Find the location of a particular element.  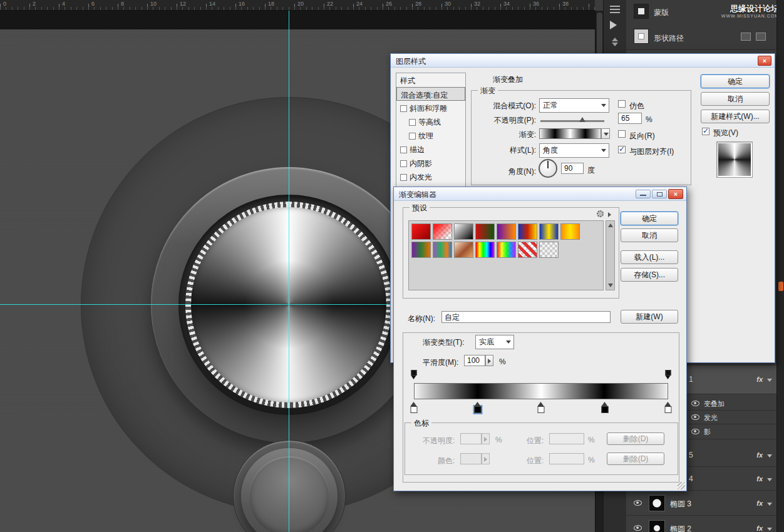

dither-checkbox is located at coordinates (622, 104).